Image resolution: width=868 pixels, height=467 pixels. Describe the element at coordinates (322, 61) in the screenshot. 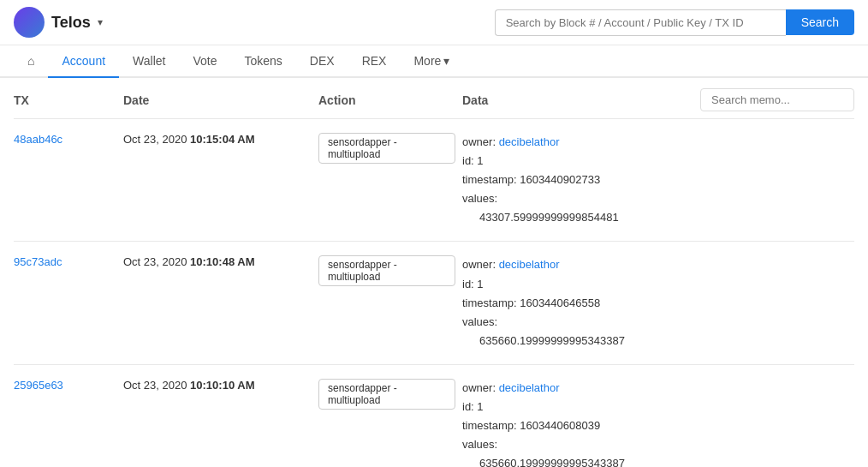

I see `tab-dex-label: DEX` at that location.